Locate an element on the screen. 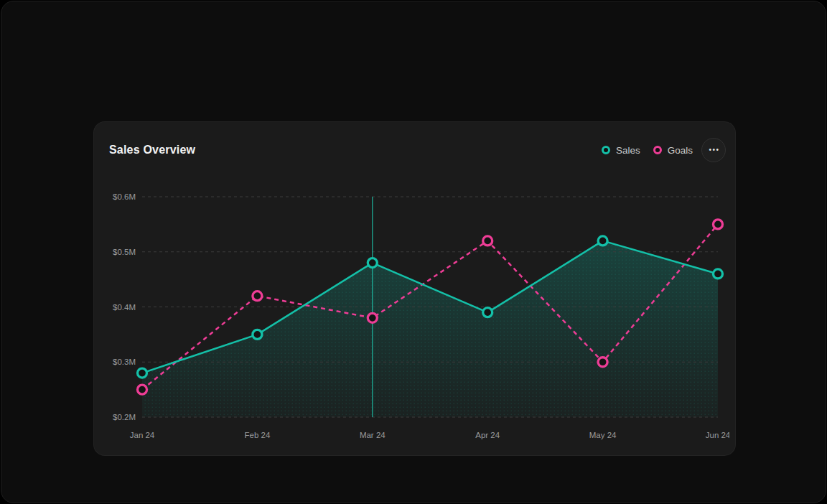  legend-label-goals: Goals is located at coordinates (681, 151).